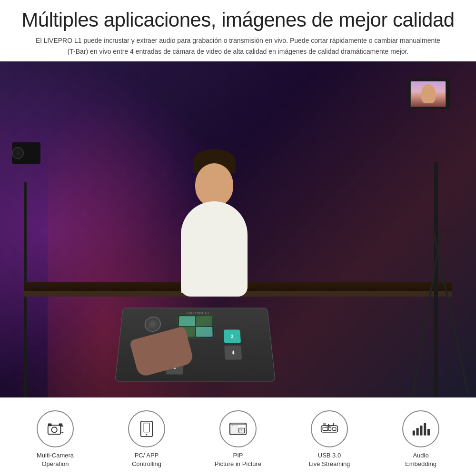 This screenshot has width=476, height=476. What do you see at coordinates (147, 429) in the screenshot?
I see `pc-app-icon-circle` at bounding box center [147, 429].